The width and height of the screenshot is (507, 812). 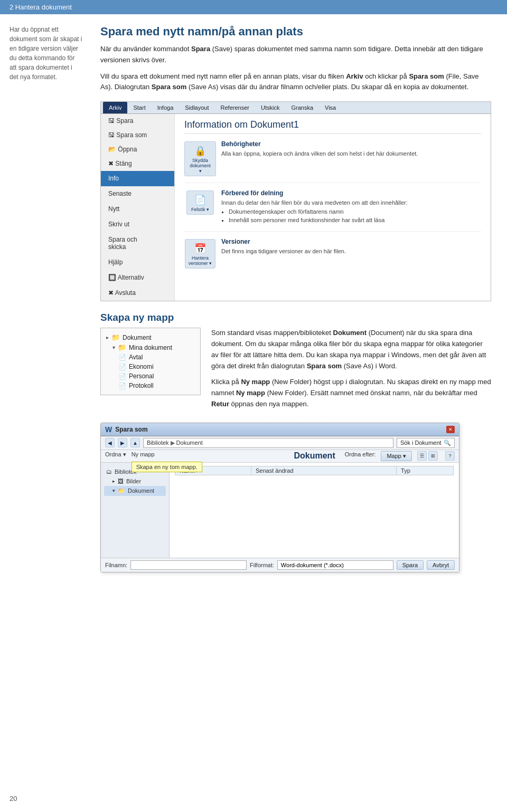 I want to click on list-view-icon: ☰, so click(x=422, y=456).